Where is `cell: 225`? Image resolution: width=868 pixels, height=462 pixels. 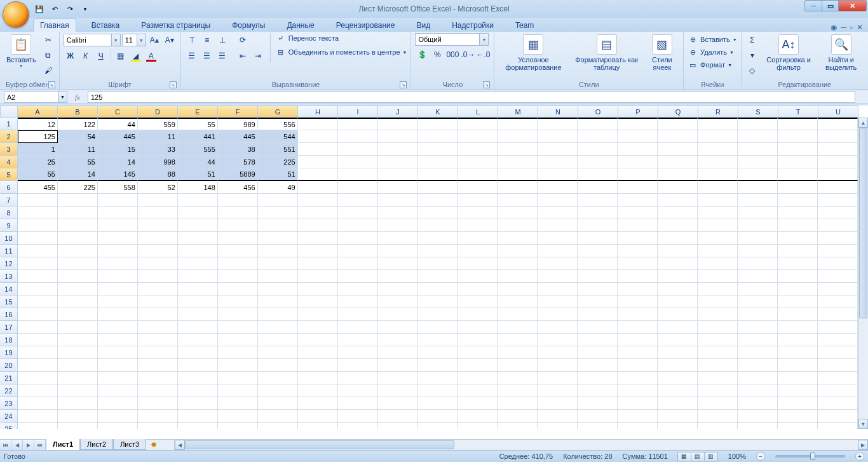
cell: 225 is located at coordinates (278, 162).